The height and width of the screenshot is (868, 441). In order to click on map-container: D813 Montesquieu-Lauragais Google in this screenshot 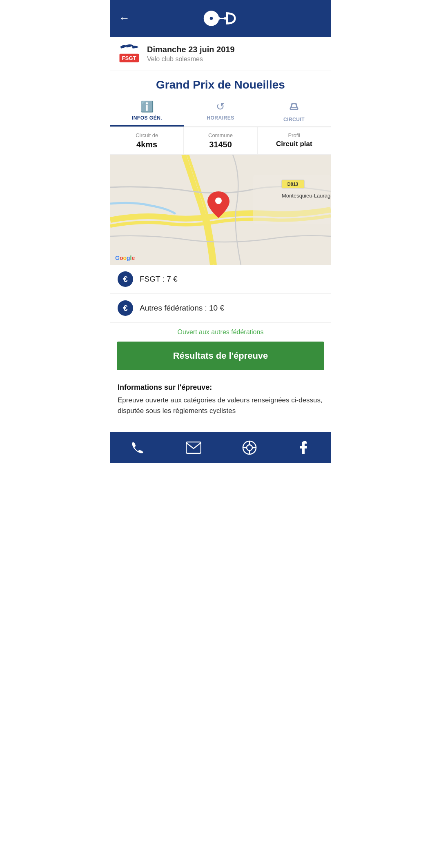, I will do `click(220, 210)`.